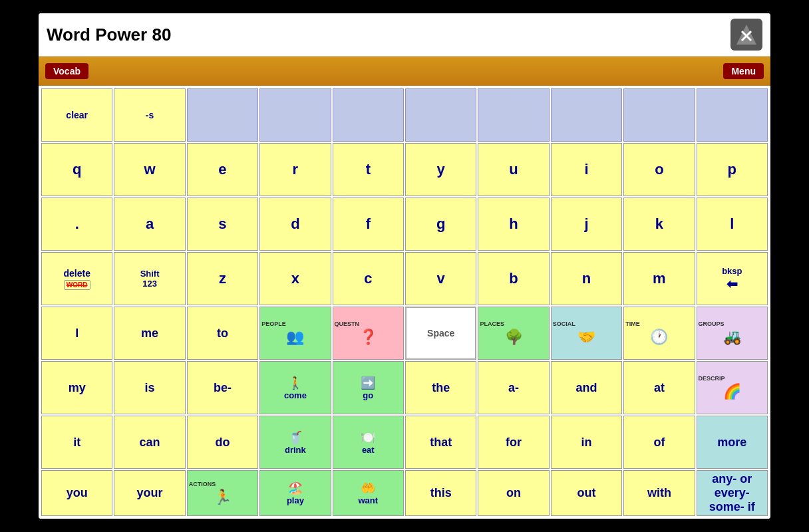  What do you see at coordinates (77, 170) in the screenshot?
I see `cell-r1-c0: q` at bounding box center [77, 170].